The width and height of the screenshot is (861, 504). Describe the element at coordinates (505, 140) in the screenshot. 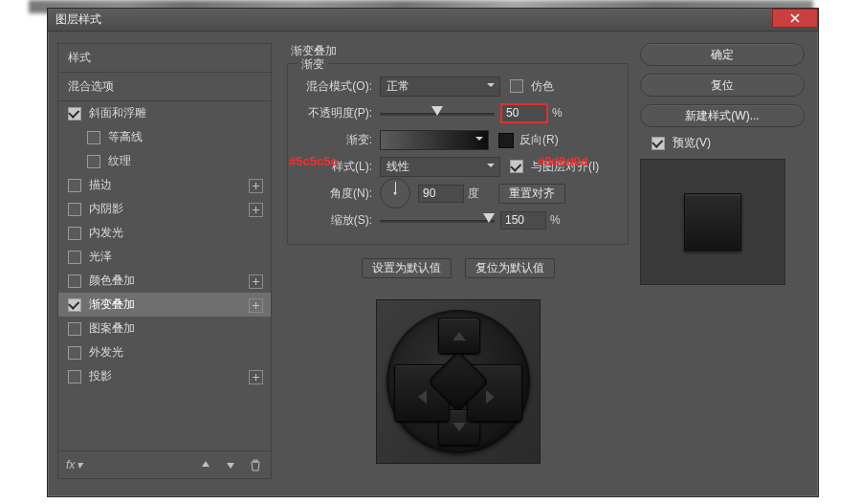

I see `reverse-checkbox` at that location.